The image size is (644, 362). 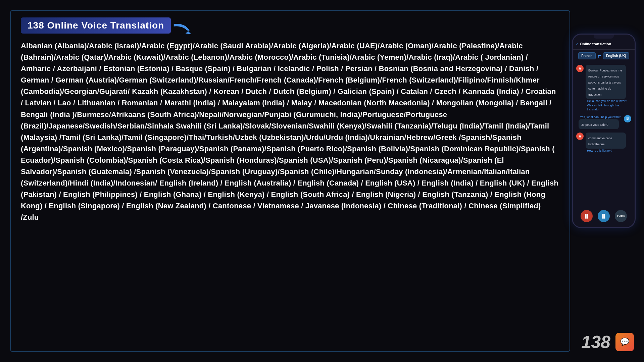 What do you see at coordinates (587, 216) in the screenshot?
I see `mic-a-button: ▐▌` at bounding box center [587, 216].